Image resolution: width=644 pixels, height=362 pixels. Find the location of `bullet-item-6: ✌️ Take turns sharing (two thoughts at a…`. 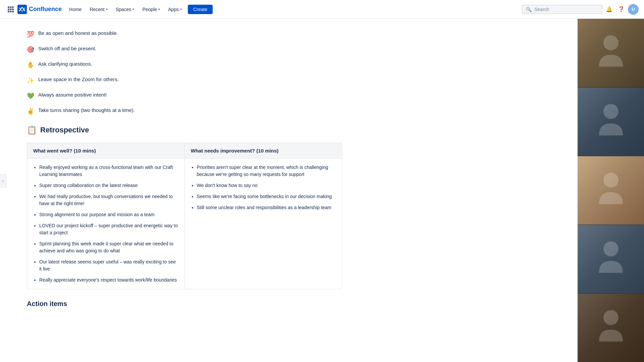

bullet-item-6: ✌️ Take turns sharing (two thoughts at a… is located at coordinates (184, 111).